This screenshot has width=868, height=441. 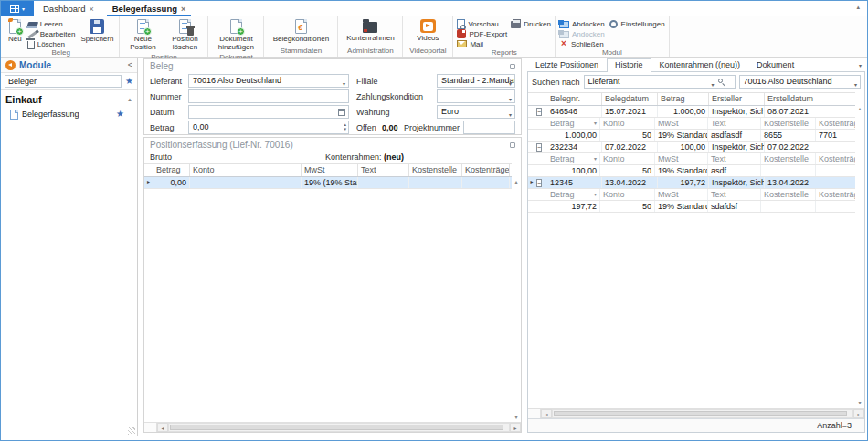 I want to click on scrollbar-track, so click(x=339, y=427).